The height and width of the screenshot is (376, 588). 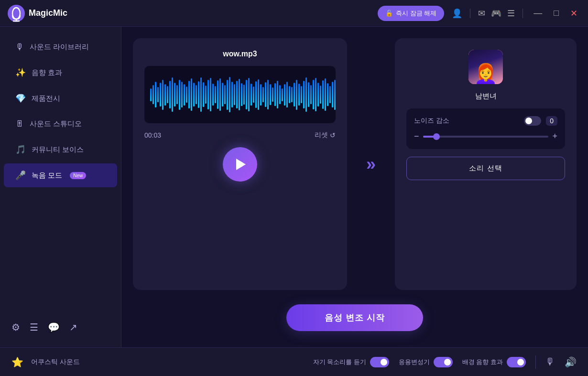 What do you see at coordinates (486, 168) in the screenshot?
I see `sound-select-button: 소리 선택` at bounding box center [486, 168].